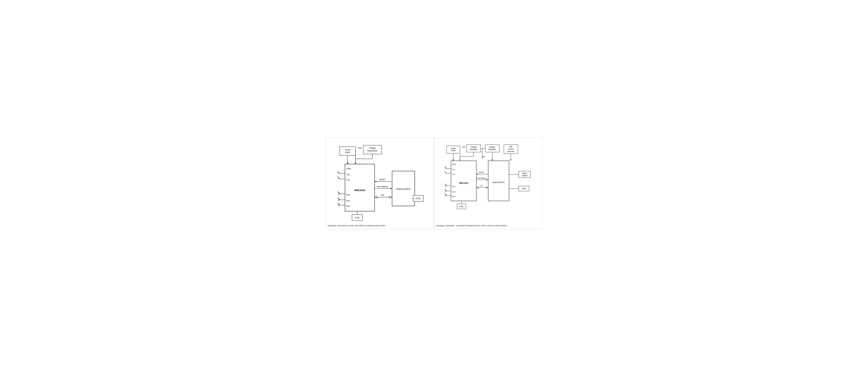  Describe the element at coordinates (454, 175) in the screenshot. I see `tx2-label-t2: TX2` at that location.